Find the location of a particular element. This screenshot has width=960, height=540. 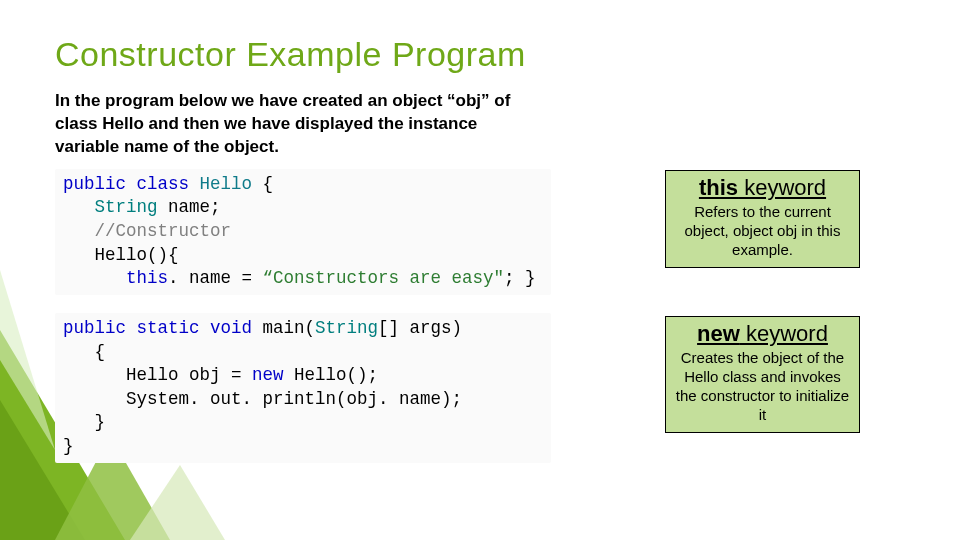

callout-sidebar: this keyword Refers to the current objec… is located at coordinates (762, 326).